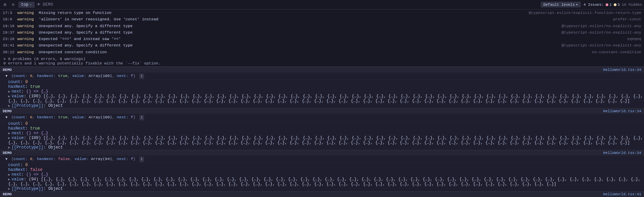  Describe the element at coordinates (326, 189) in the screenshot. I see `prop-proto-3: ▶[[Prototype]]: Object` at that location.